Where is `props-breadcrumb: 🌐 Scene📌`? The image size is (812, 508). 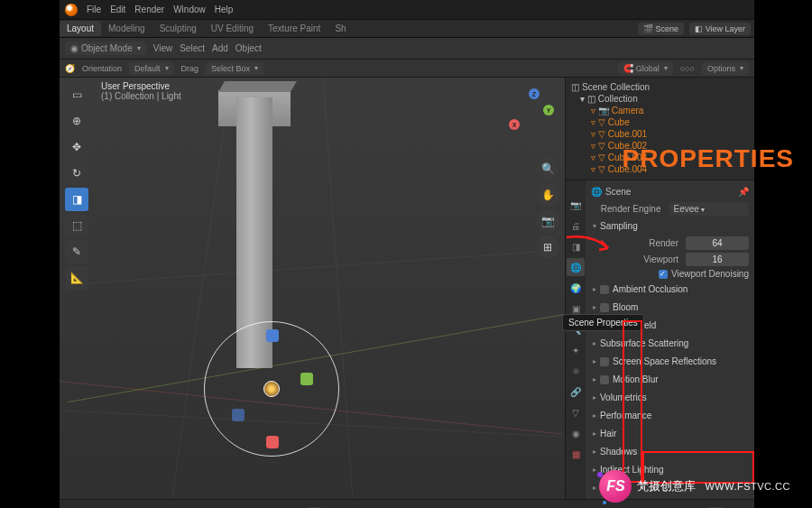
props-breadcrumb: 🌐 Scene📌 is located at coordinates (669, 191).